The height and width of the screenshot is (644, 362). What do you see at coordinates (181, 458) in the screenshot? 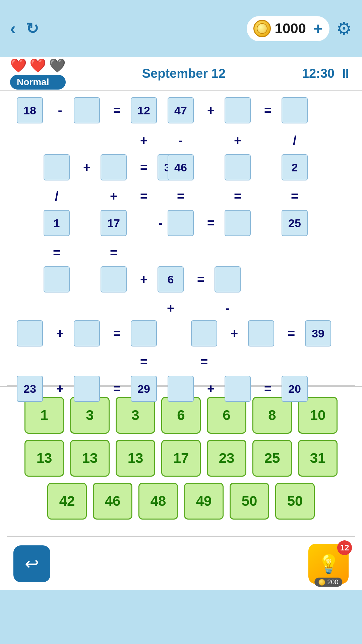
I see `tile-17: 17` at bounding box center [181, 458].